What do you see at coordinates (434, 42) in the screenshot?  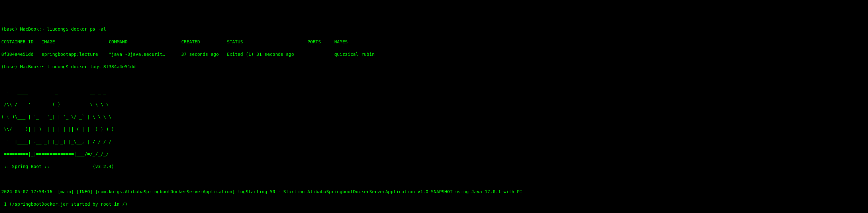 I see `docker-ps-header: CONTAINER IDIMAGECOMMANDCREATEDSTATUSPOR…` at bounding box center [434, 42].